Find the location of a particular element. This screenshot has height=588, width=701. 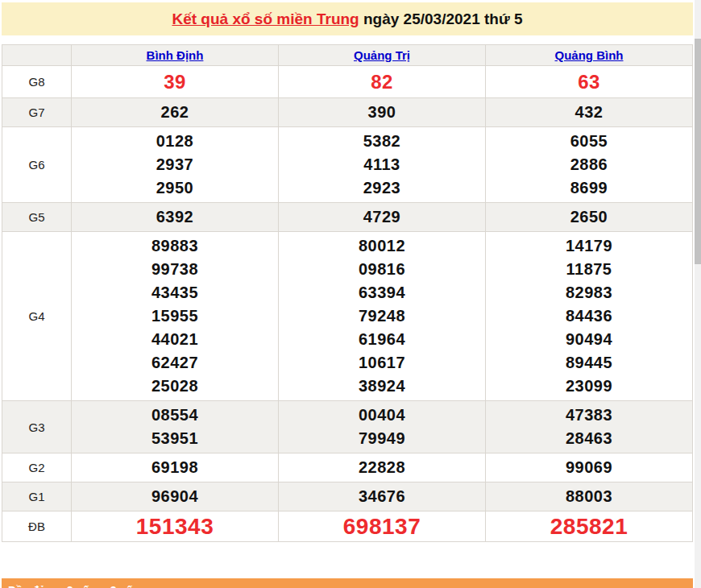

prize-number: 62427 is located at coordinates (175, 362).